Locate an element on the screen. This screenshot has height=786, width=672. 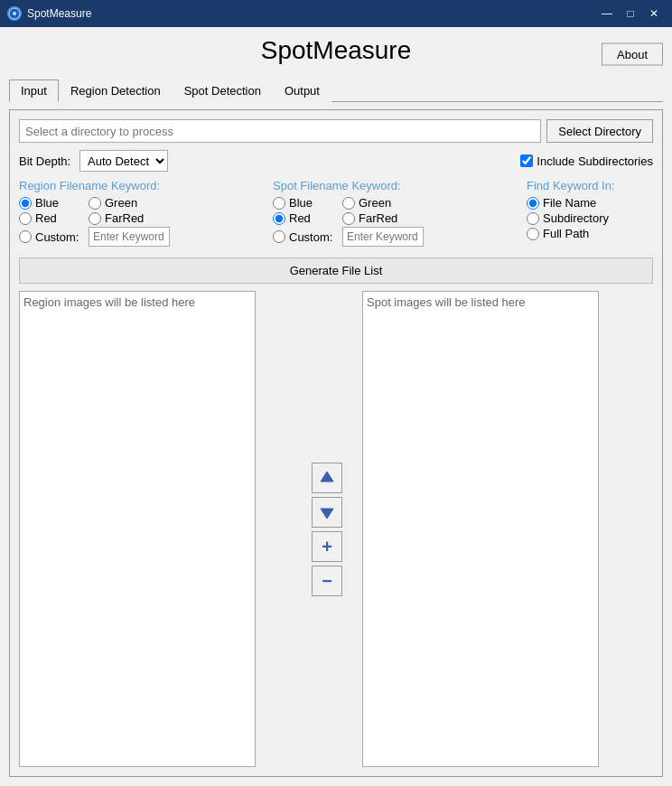
select-directory-button: Select Directory is located at coordinates (600, 131).